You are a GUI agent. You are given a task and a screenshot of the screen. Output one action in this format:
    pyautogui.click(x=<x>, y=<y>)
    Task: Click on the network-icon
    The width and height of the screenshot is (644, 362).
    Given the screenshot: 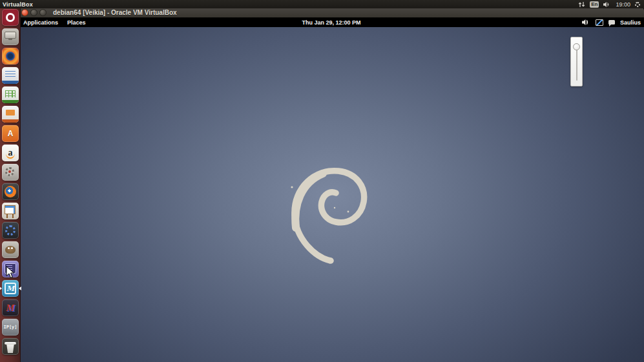 What is the action you would take?
    pyautogui.click(x=599, y=23)
    